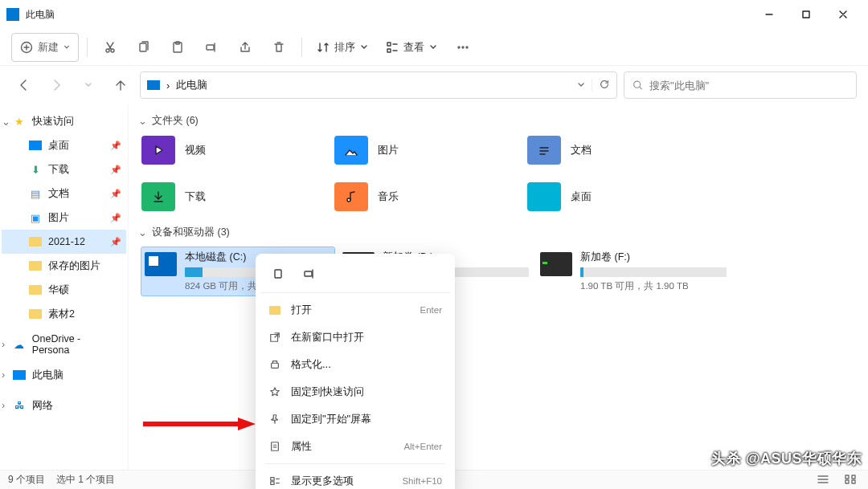 Image resolution: width=868 pixels, height=489 pixels. Describe the element at coordinates (355, 310) in the screenshot. I see `ctx-open: 打开 Enter` at that location.